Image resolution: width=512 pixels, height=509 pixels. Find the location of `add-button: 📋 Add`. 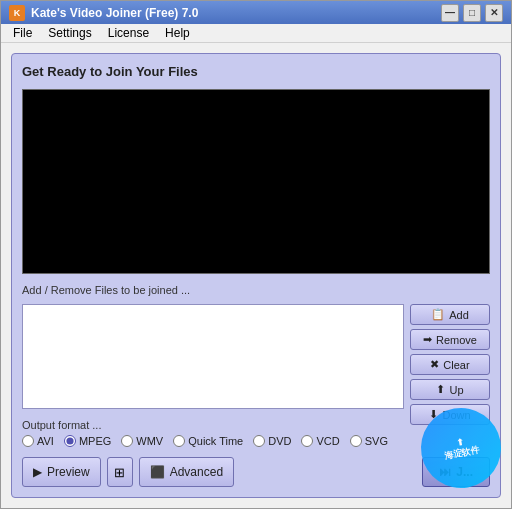

add-button: 📋 Add is located at coordinates (450, 314).